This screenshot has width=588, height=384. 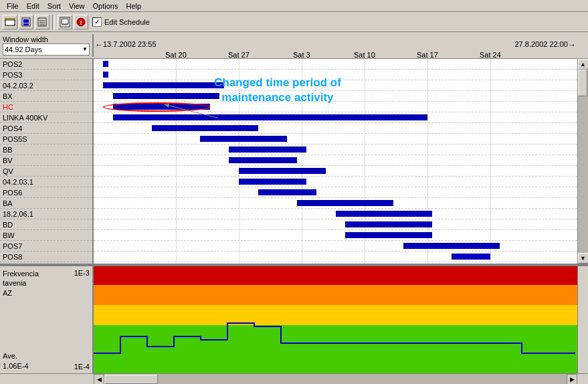 I want to click on sat-label-sat-20: Sat 20, so click(x=176, y=55).